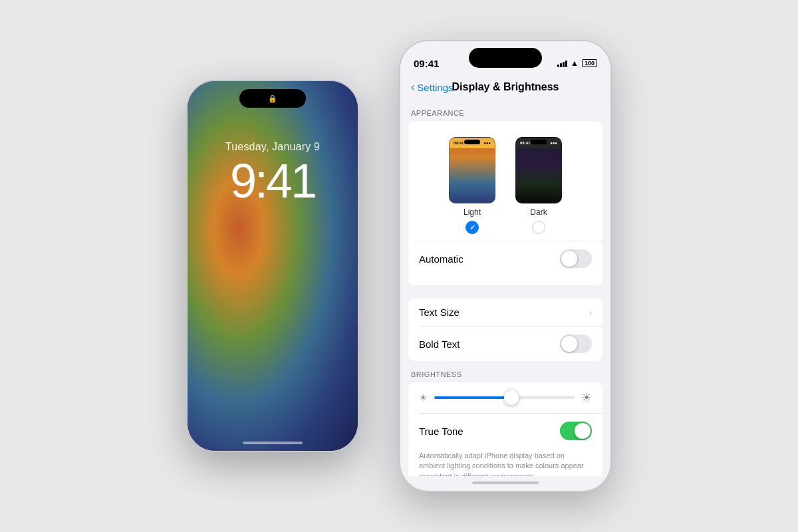 The width and height of the screenshot is (798, 532). I want to click on preview-time-light: 09:41, so click(459, 143).